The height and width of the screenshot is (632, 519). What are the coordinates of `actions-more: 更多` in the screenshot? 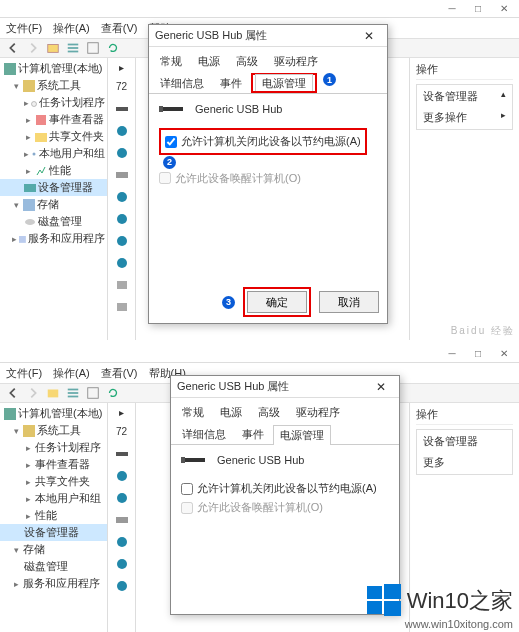 It's located at (464, 462).